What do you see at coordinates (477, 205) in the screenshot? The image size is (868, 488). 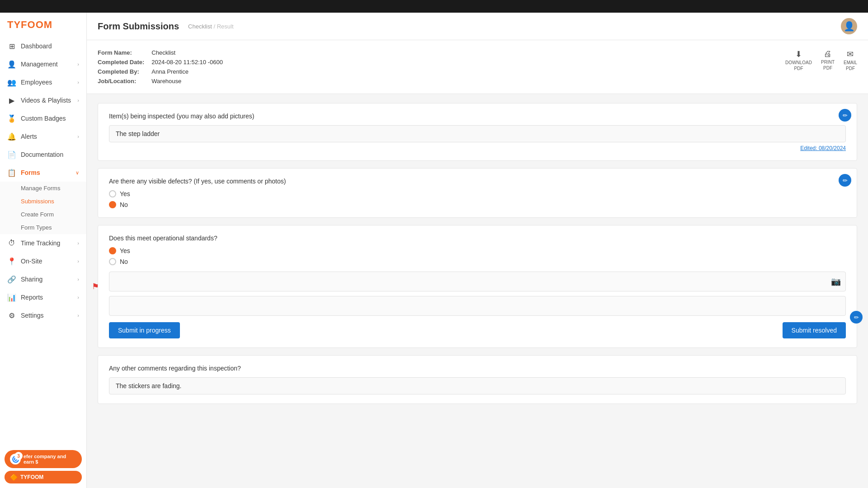 I see `section-2-option-no: No` at bounding box center [477, 205].